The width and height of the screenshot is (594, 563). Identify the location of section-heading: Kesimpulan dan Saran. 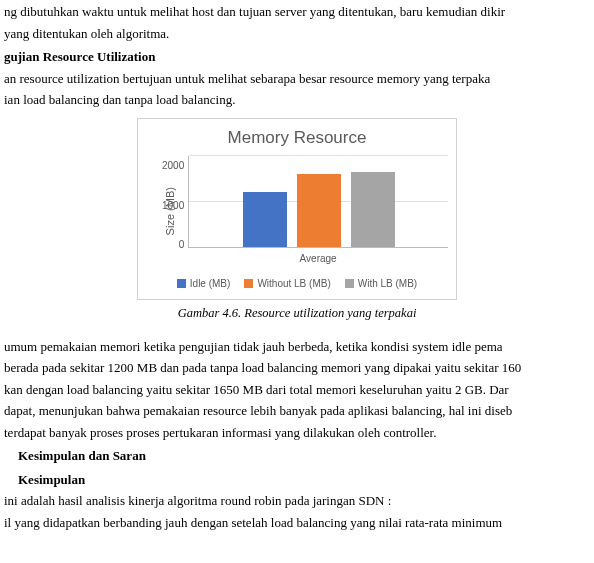
(304, 456).